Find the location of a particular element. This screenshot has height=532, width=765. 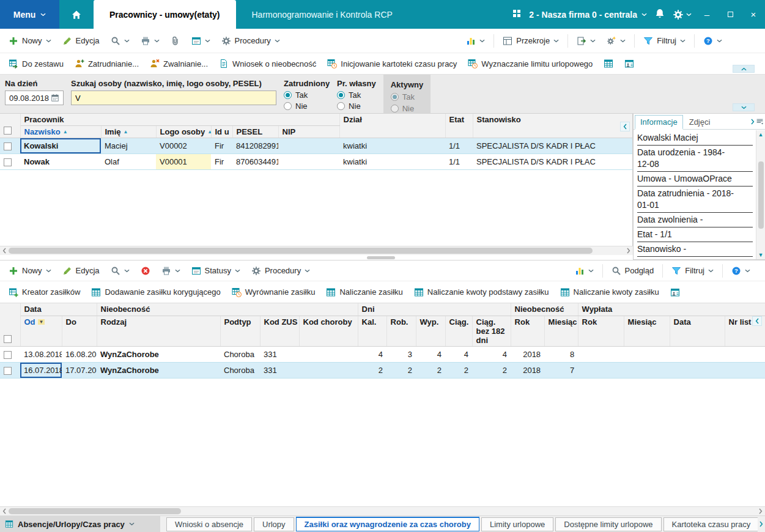

window-tab-pracownicy: Pracownicy - umowy(etaty) is located at coordinates (165, 15).